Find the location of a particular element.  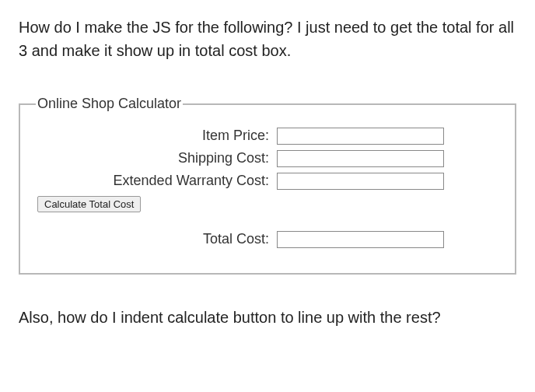

shipping-cost-input is located at coordinates (361, 159).